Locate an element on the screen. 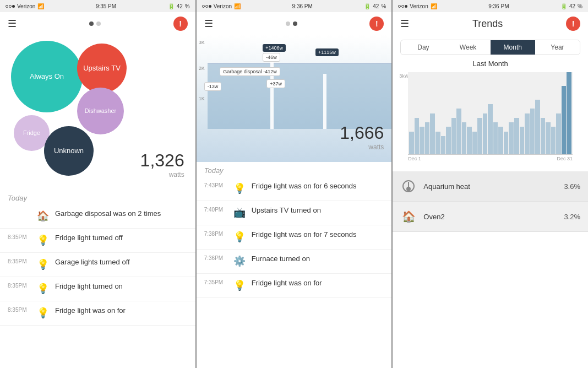 The height and width of the screenshot is (368, 588). menu-button-3: ☰ is located at coordinates (405, 24).